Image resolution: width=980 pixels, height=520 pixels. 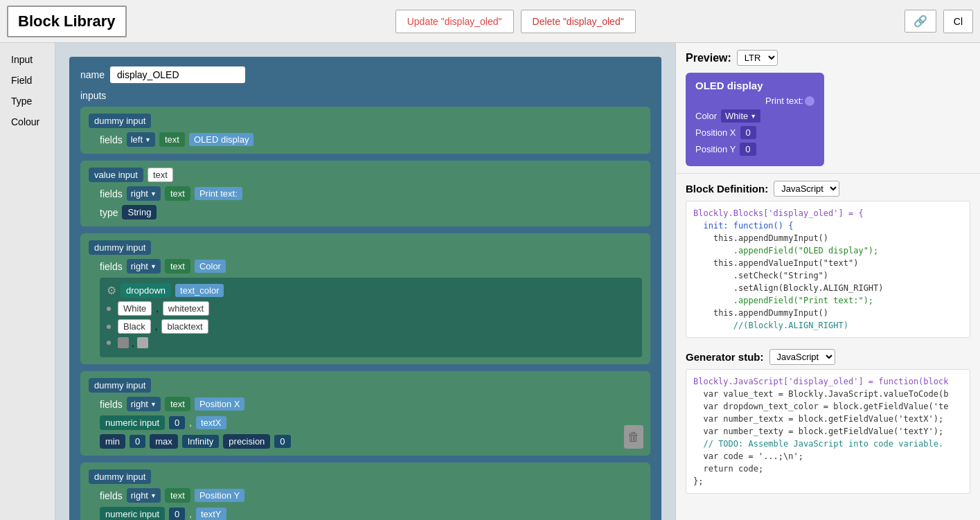 I want to click on fields-align-1: left, so click(x=141, y=140).